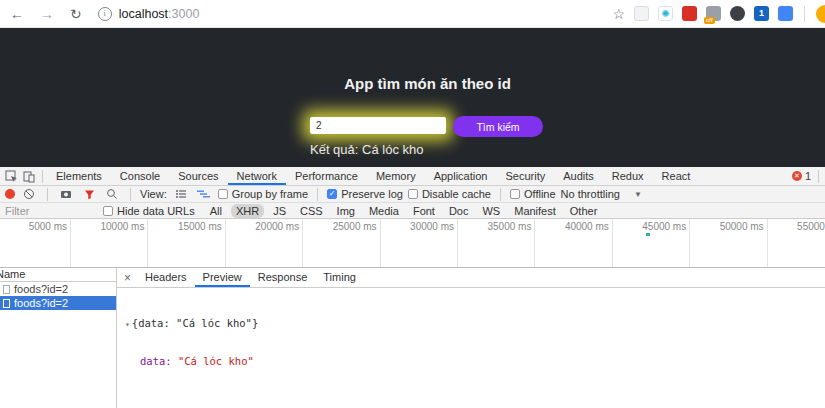 This screenshot has height=408, width=825. Describe the element at coordinates (198, 176) in the screenshot. I see `devtools-tab-sources: Sources` at that location.